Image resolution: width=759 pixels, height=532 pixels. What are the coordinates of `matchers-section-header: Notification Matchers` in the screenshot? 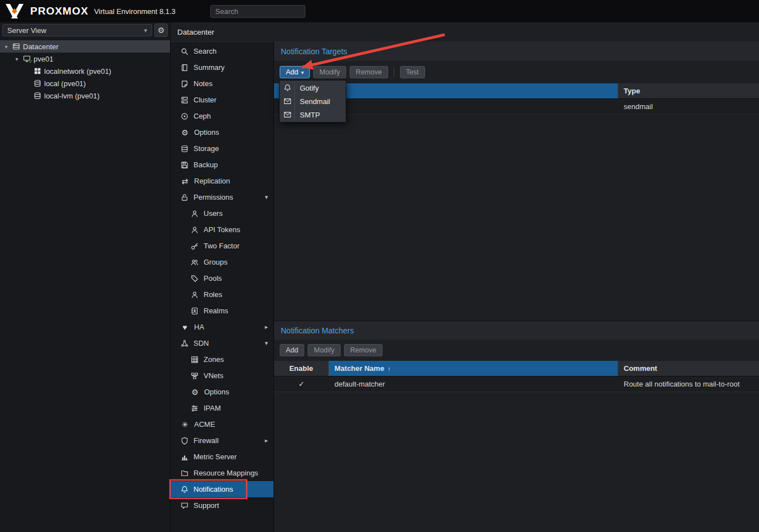 It's located at (517, 330).